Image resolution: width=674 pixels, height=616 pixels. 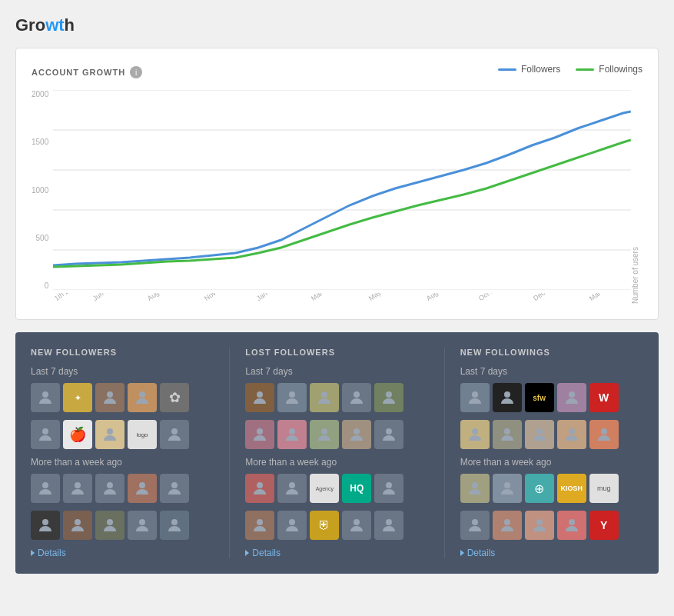 I want to click on new-followings-period2: More than a week ago, so click(x=552, y=462).